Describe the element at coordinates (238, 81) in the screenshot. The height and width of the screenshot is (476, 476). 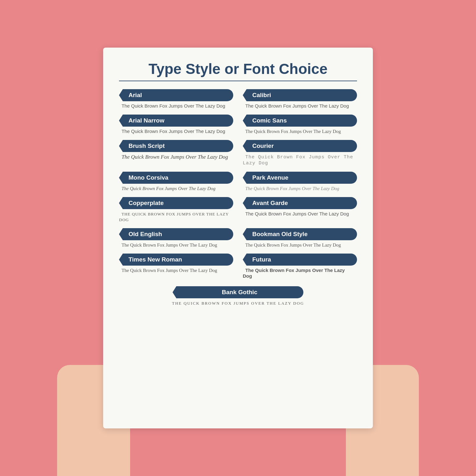
I see `title-divider` at that location.